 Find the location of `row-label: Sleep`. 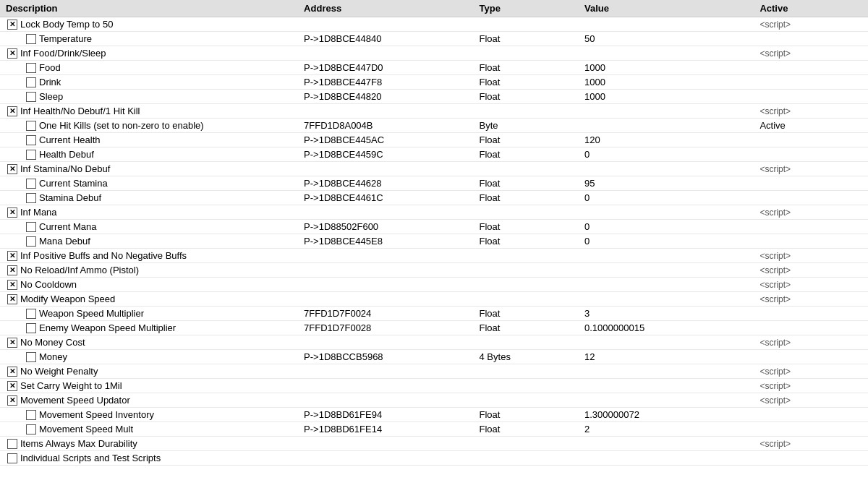

row-label: Sleep is located at coordinates (51, 97).